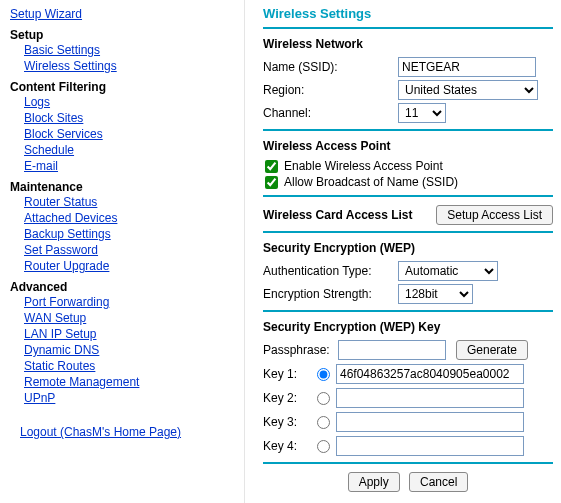 This screenshot has width=561, height=503. I want to click on nav-block-services: Block Services, so click(64, 134).